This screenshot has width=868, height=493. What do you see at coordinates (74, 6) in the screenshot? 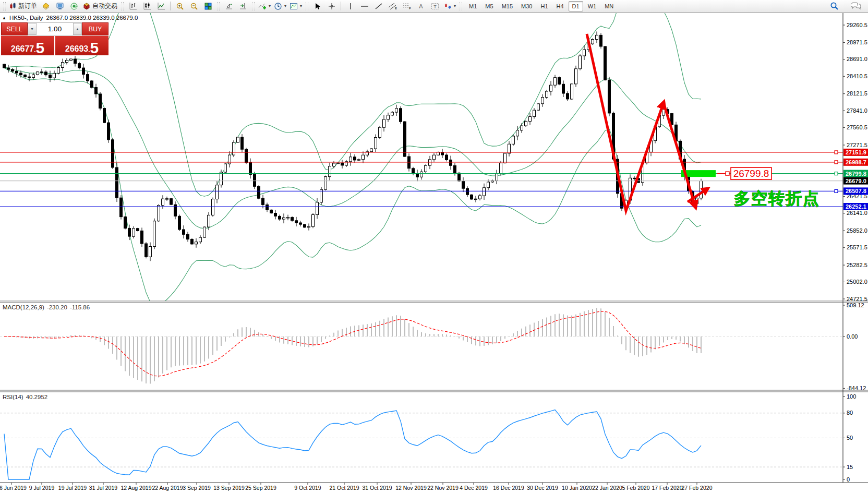
I see `signals-button` at bounding box center [74, 6].